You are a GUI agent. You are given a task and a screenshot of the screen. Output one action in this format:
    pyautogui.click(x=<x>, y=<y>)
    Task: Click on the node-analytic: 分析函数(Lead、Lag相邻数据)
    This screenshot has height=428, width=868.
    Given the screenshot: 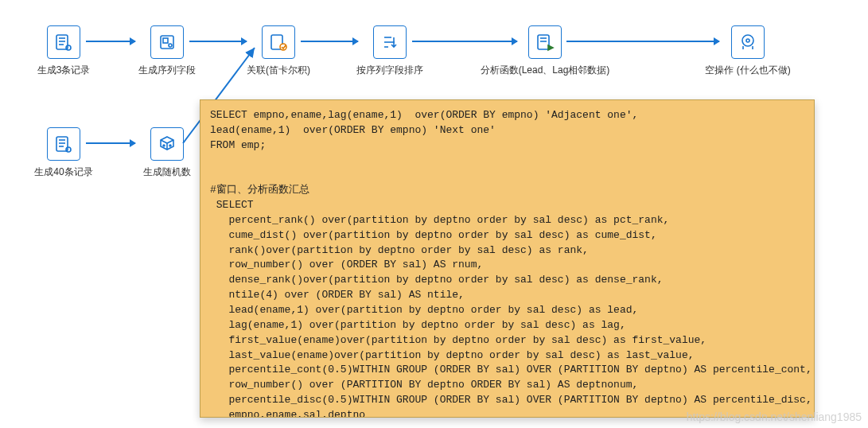 What is the action you would take?
    pyautogui.click(x=545, y=51)
    